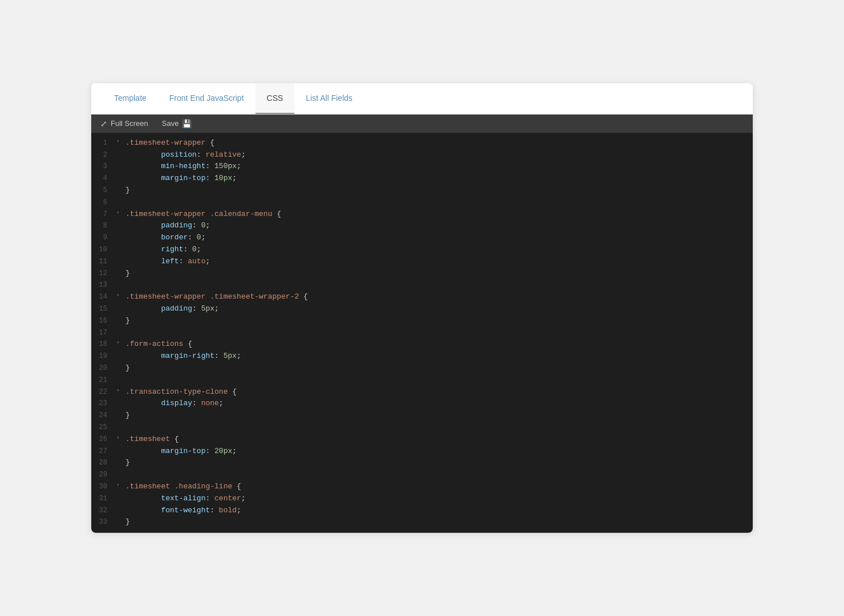 Image resolution: width=844 pixels, height=616 pixels. I want to click on code-content: font-weight: bold;, so click(437, 511).